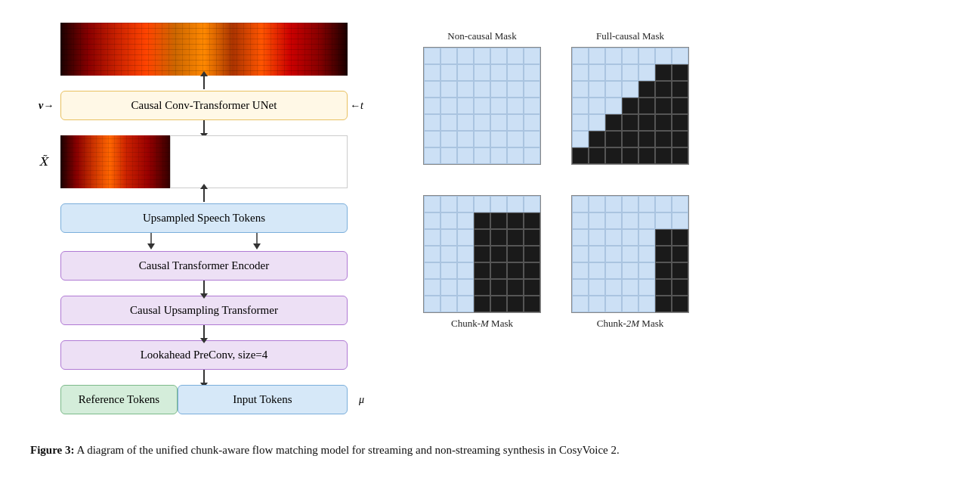 Image resolution: width=980 pixels, height=493 pixels. Describe the element at coordinates (204, 106) in the screenshot. I see `causal-unet-box: v→ Causal Conv-Transformer UNet ←t` at that location.